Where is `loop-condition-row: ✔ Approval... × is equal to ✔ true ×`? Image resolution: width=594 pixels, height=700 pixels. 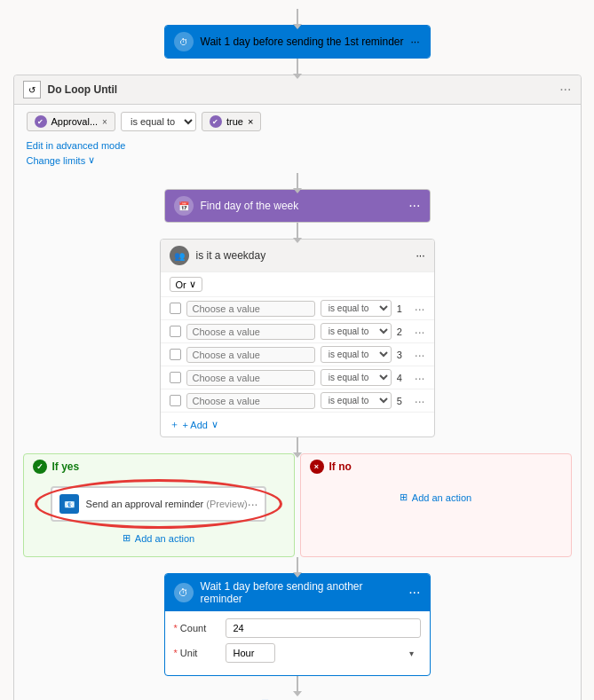
loop-condition-row: ✔ Approval... × is equal to ✔ true × is located at coordinates (297, 122).